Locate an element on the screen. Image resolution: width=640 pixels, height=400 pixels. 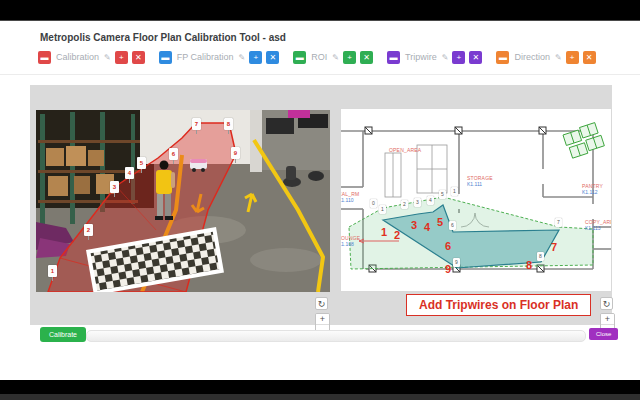
camera-marker-1: 1 is located at coordinates (52, 271).